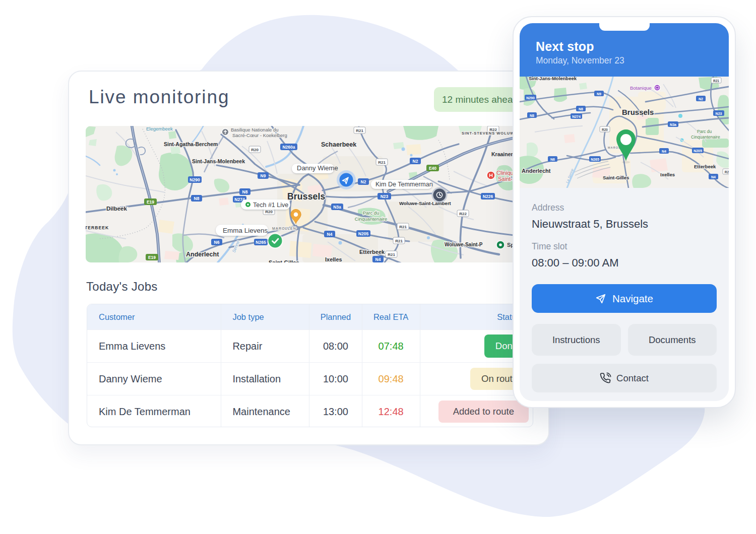 This screenshot has width=756, height=534. What do you see at coordinates (284, 229) in the screenshot?
I see `svg-text: MAROLLEN` at bounding box center [284, 229].